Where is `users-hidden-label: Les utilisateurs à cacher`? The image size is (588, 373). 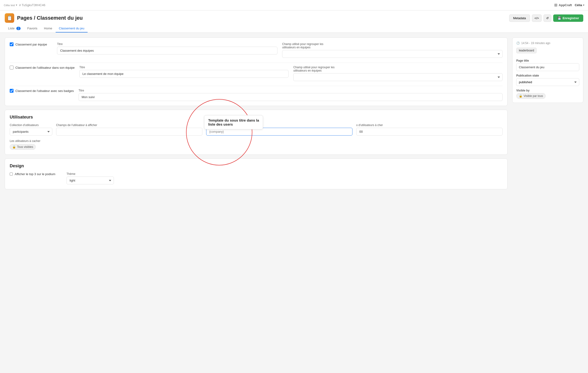 users-hidden-label: Les utilisateurs à cacher is located at coordinates (256, 141).